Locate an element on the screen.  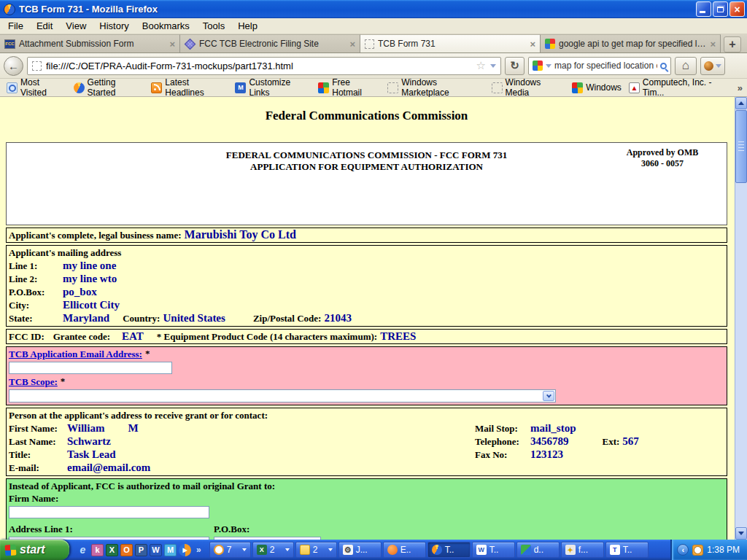
mail-stop-label: Mail Stop: is located at coordinates (501, 429).